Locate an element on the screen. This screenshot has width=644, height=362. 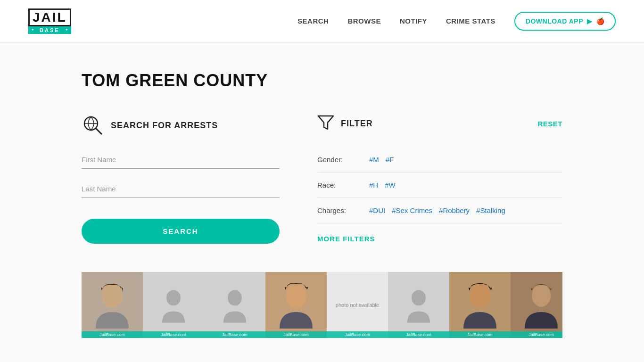
nav-crime-stats: CRIME STATS is located at coordinates (471, 21).